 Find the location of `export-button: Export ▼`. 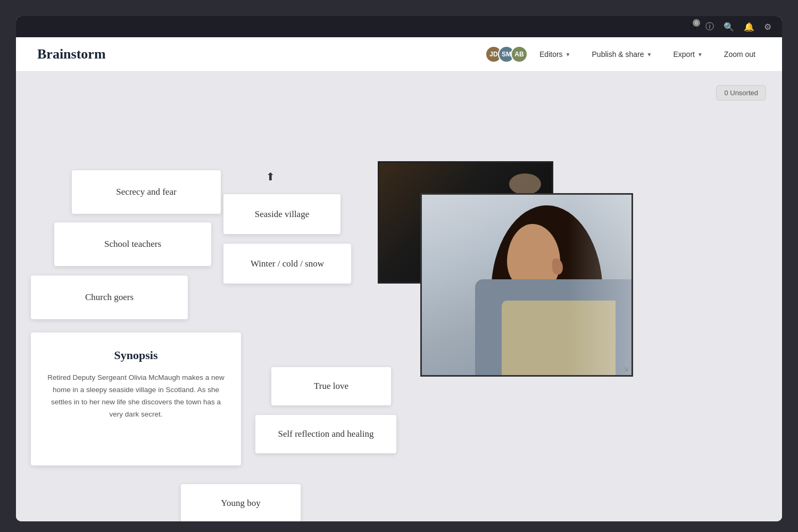

export-button: Export ▼ is located at coordinates (687, 54).